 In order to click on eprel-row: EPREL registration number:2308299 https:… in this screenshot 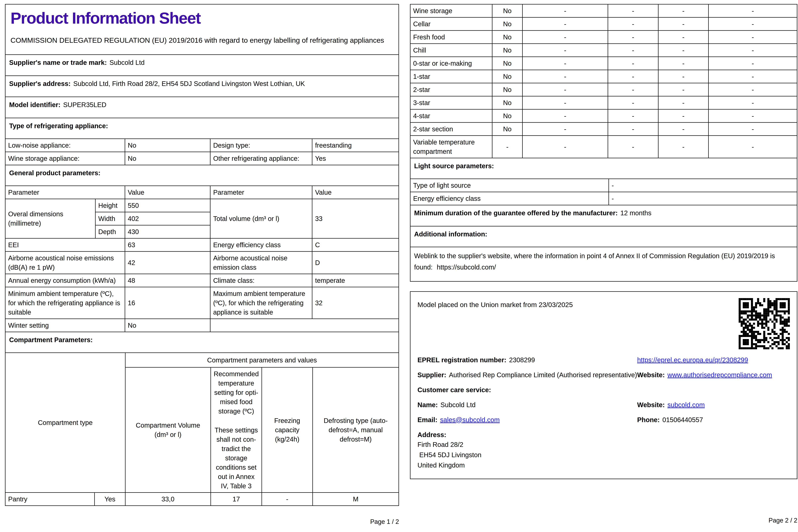, I will do `click(604, 360)`.